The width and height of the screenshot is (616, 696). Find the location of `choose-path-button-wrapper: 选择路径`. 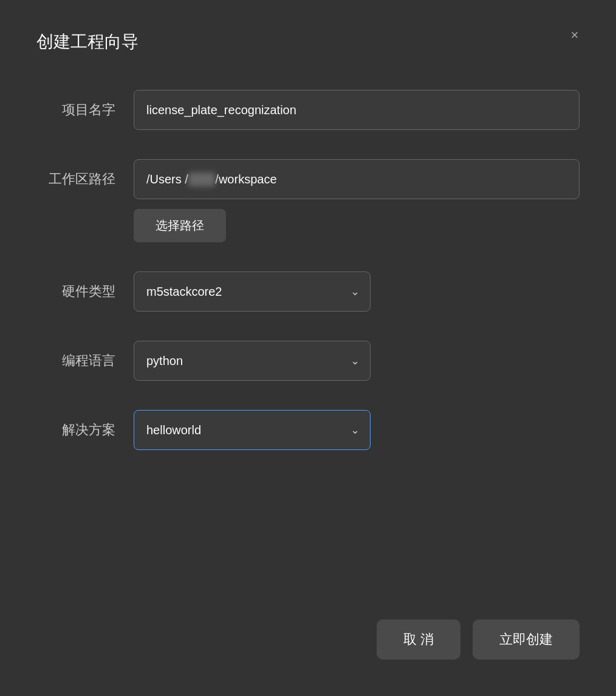

choose-path-button-wrapper: 选择路径 is located at coordinates (180, 226).